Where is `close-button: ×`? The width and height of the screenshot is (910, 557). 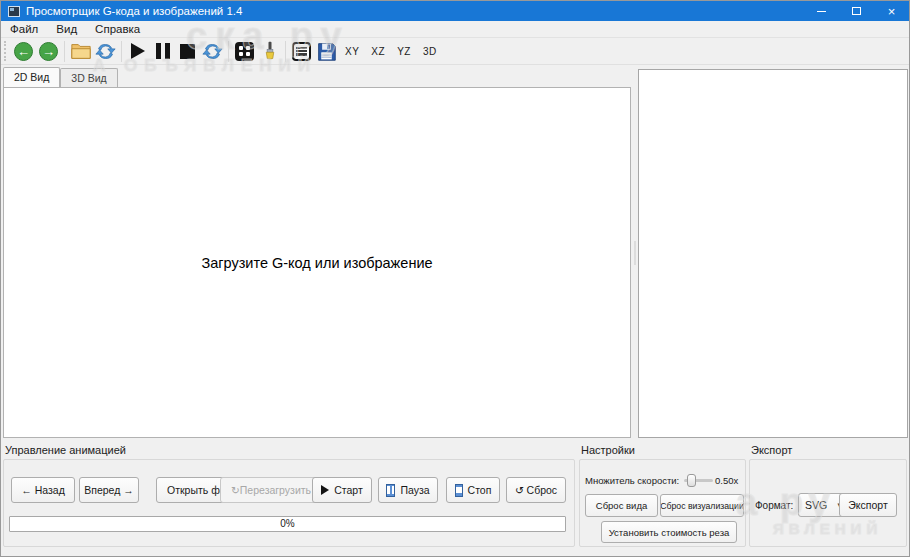 close-button: × is located at coordinates (892, 11).